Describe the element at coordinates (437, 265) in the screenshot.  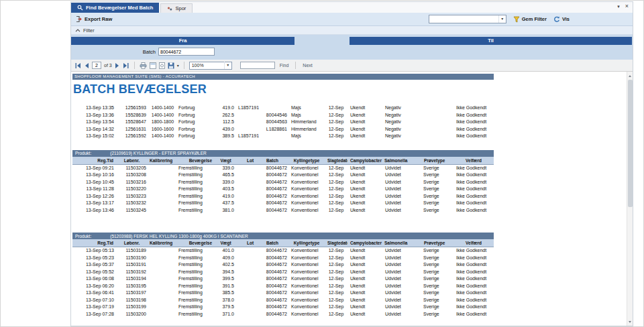
I see `cell-provetype: Sverige` at that location.